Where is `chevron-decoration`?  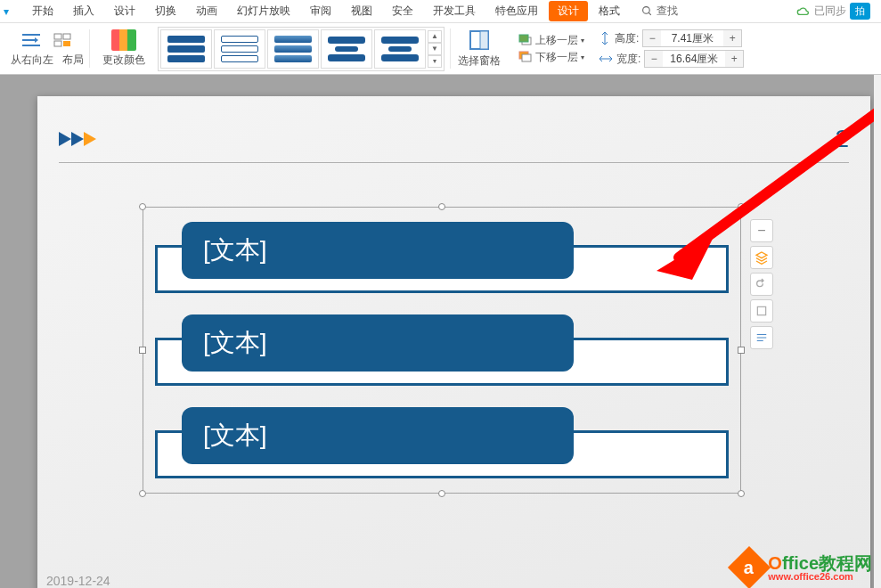 chevron-decoration is located at coordinates (77, 139).